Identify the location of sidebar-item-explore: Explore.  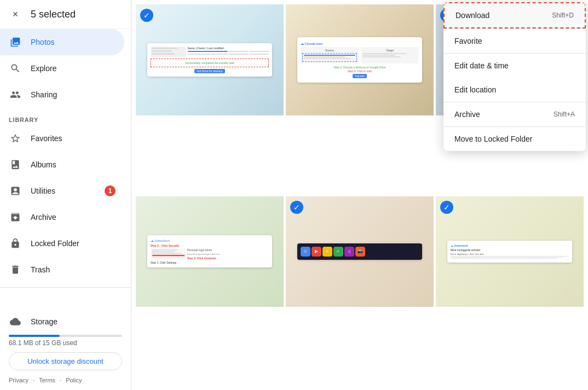
(62, 68).